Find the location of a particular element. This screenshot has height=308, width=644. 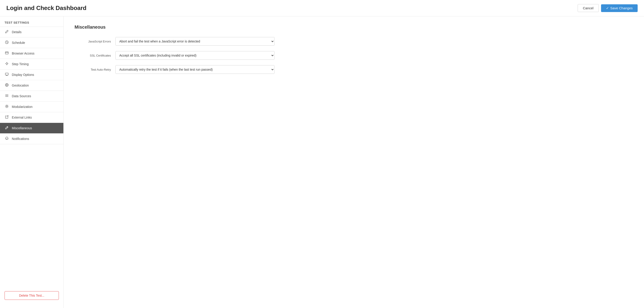

sidebar-item-label-external-links: External Links is located at coordinates (22, 117).